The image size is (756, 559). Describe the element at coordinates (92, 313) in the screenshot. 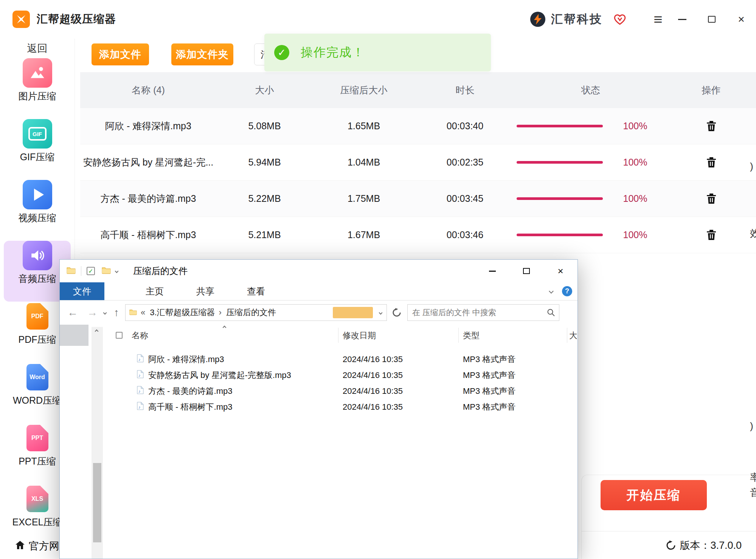

I see `nav-forward-icon: →` at that location.